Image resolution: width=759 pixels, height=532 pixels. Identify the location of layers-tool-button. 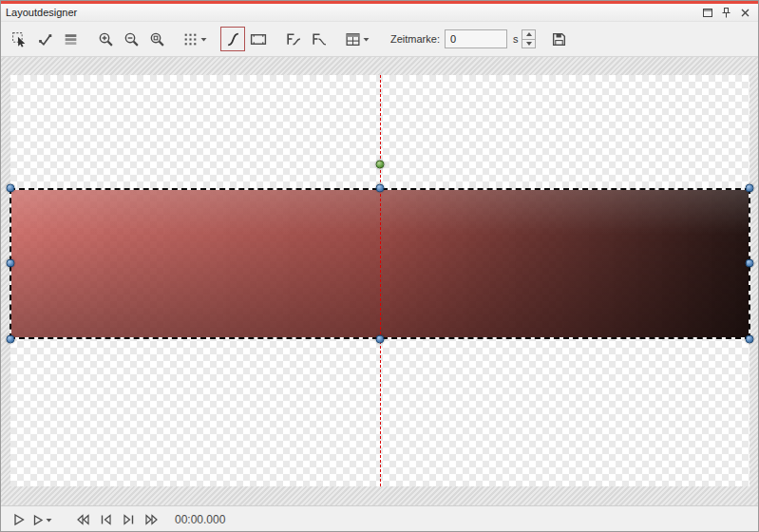
(70, 39).